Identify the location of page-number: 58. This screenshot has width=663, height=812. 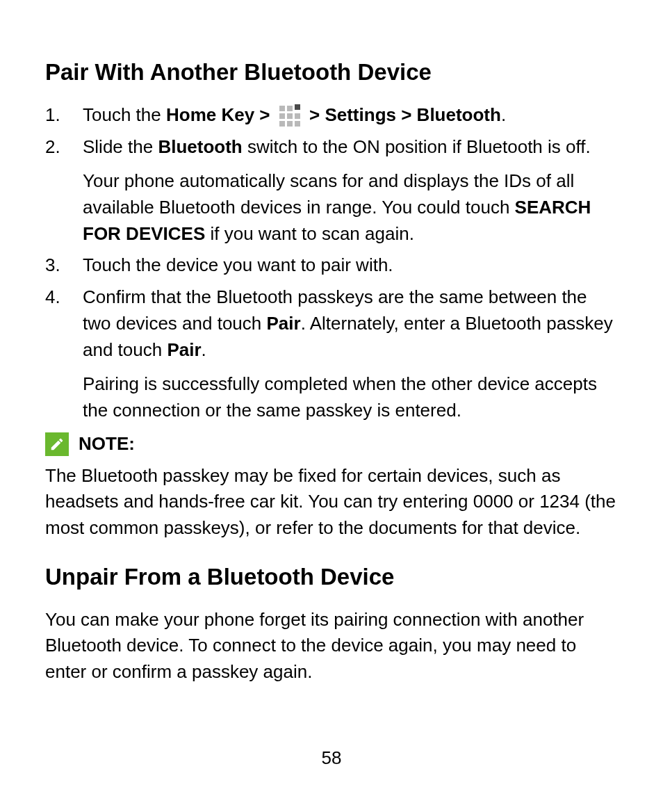
(332, 758).